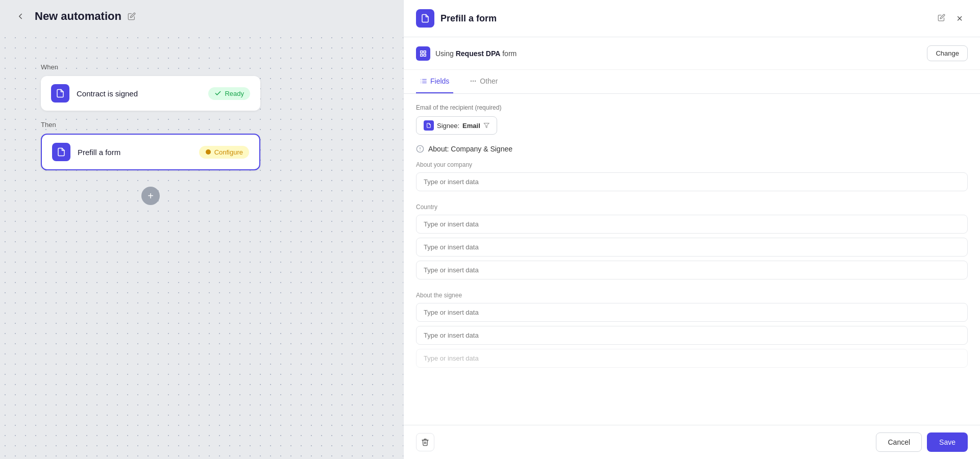  What do you see at coordinates (692, 108) in the screenshot?
I see `email-field-label: Email of the recipient (required)` at bounding box center [692, 108].